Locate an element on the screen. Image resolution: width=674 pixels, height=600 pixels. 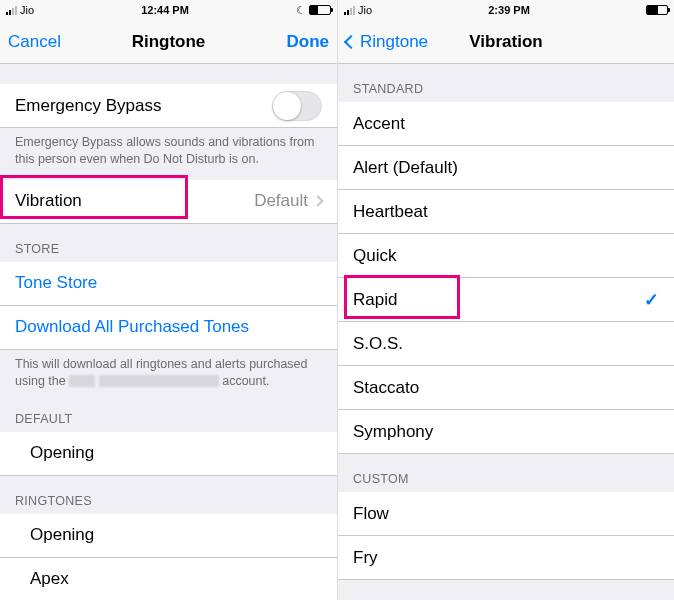
store-section-header: STORE is located at coordinates (168, 243).